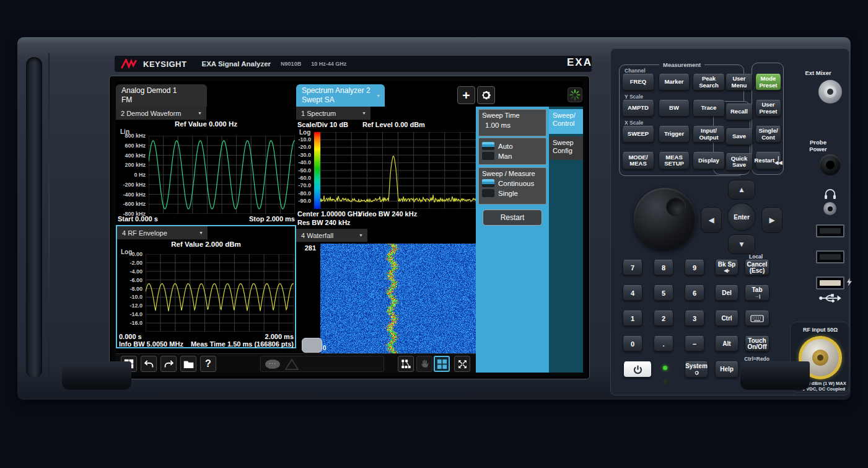  Describe the element at coordinates (161, 113) in the screenshot. I see `view-selector-demod-waveform: 2 Demod Waveform` at that location.